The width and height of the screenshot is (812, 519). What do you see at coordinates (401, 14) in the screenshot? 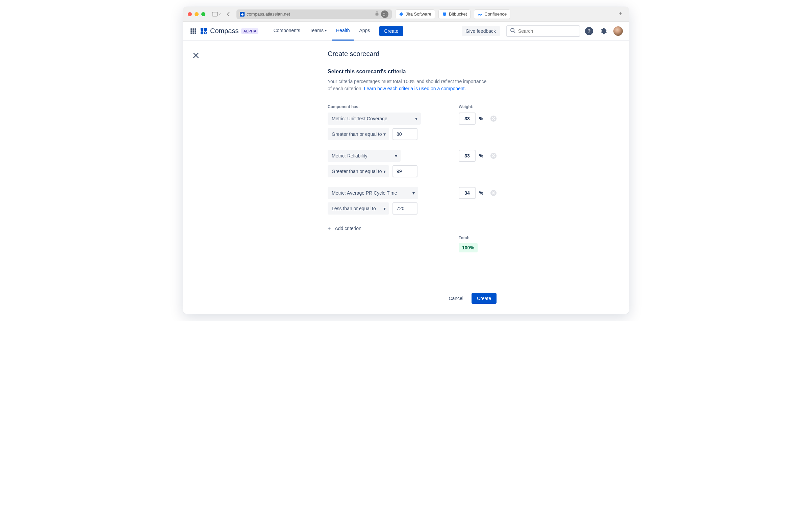
I see `jira-icon` at bounding box center [401, 14].